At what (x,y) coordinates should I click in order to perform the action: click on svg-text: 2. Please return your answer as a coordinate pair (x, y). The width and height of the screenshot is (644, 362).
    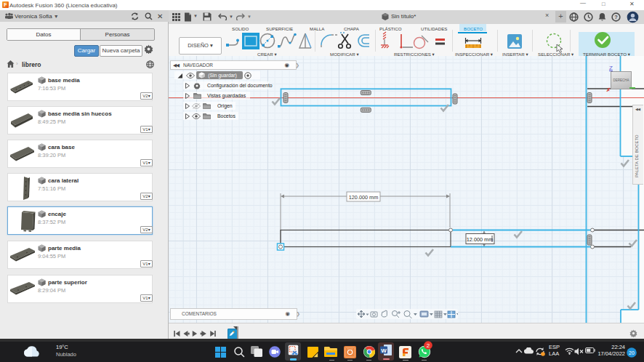
    Looking at the image, I should click on (429, 346).